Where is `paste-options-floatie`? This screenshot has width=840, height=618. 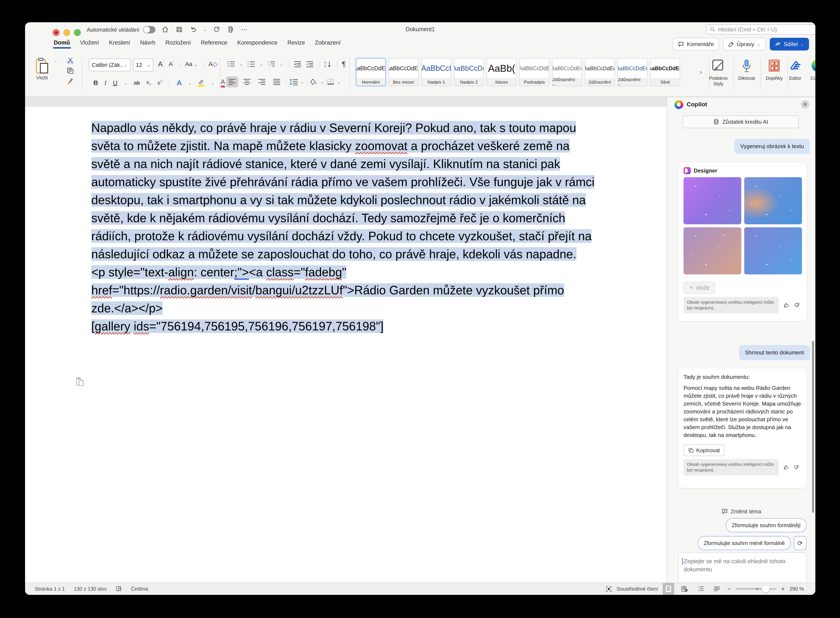 paste-options-floatie is located at coordinates (80, 382).